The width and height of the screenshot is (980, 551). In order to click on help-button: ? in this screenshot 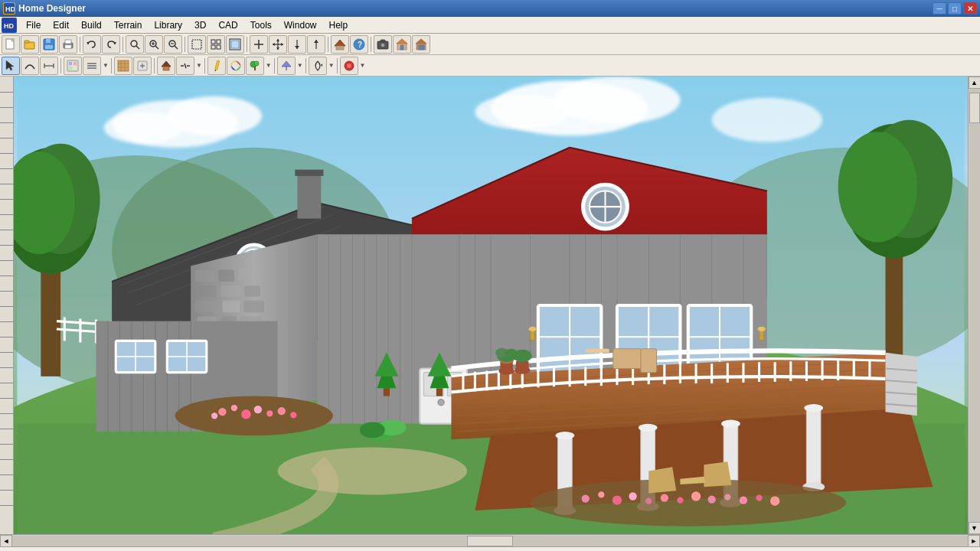, I will do `click(359, 44)`.